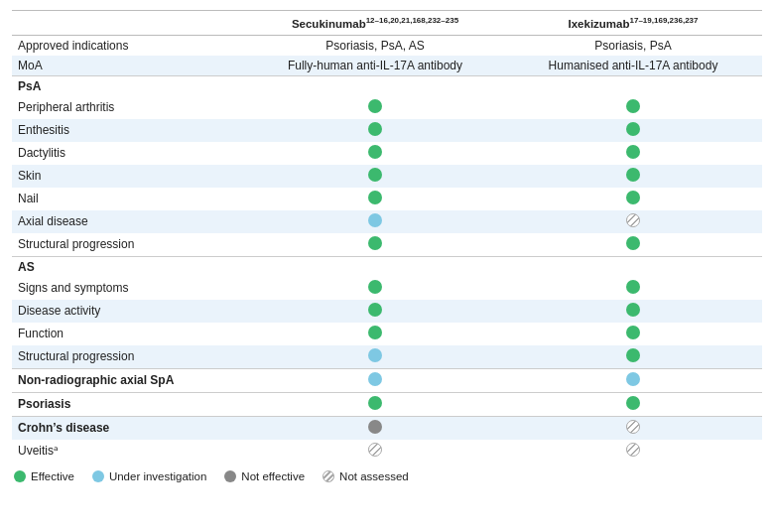 This screenshot has height=532, width=774. Describe the element at coordinates (129, 312) in the screenshot. I see `row-label: Disease activity` at that location.